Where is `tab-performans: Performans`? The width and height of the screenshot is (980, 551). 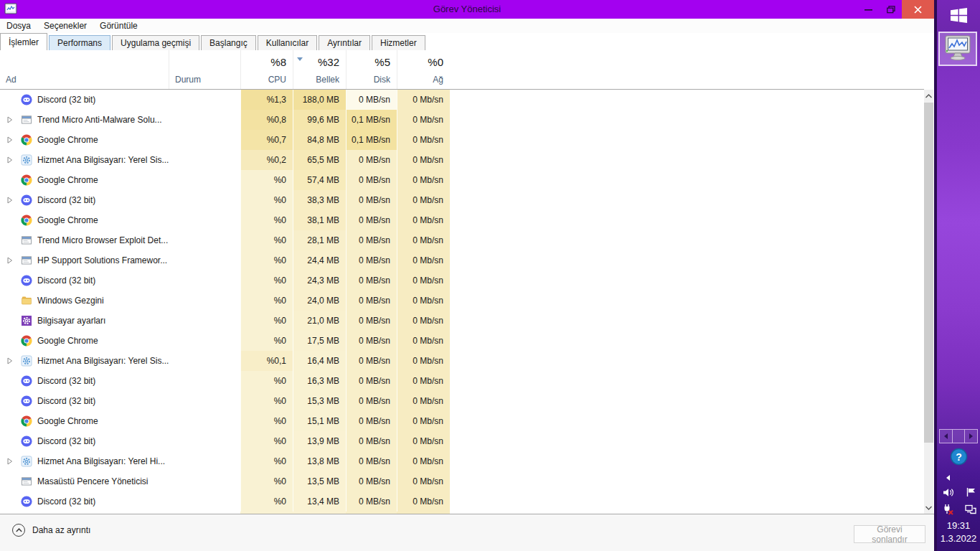 tab-performans: Performans is located at coordinates (80, 43).